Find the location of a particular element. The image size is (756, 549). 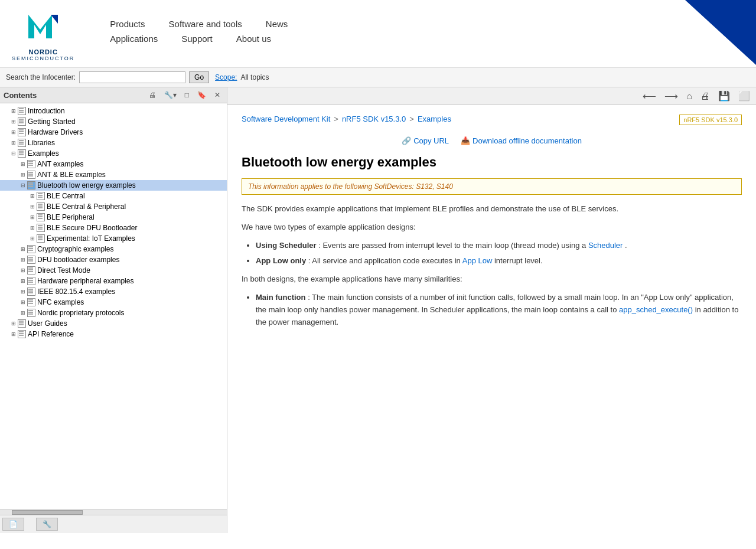

bullet-applow-text: : All service and application code execu… is located at coordinates (385, 261).